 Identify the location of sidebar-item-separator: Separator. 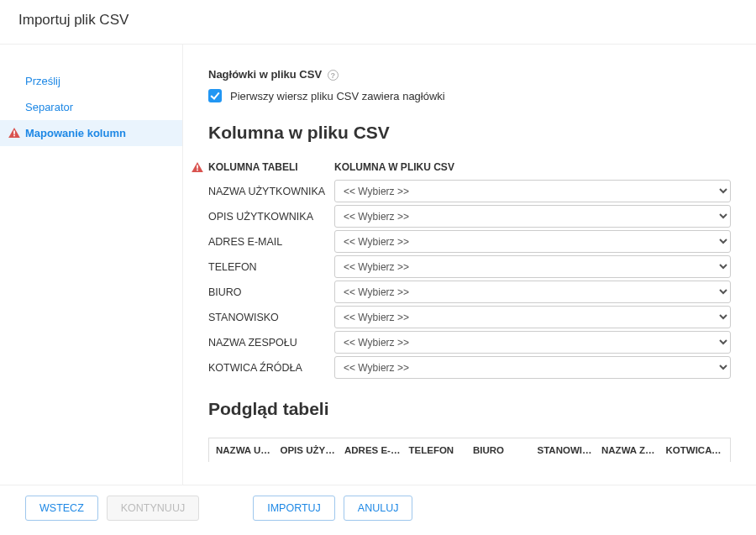
(91, 108).